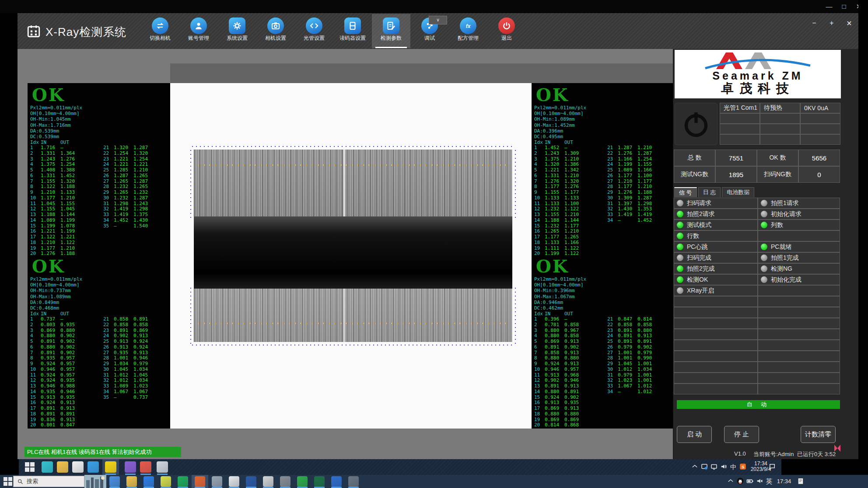  Describe the element at coordinates (716, 247) in the screenshot. I see `signal-item: PC心跳` at that location.